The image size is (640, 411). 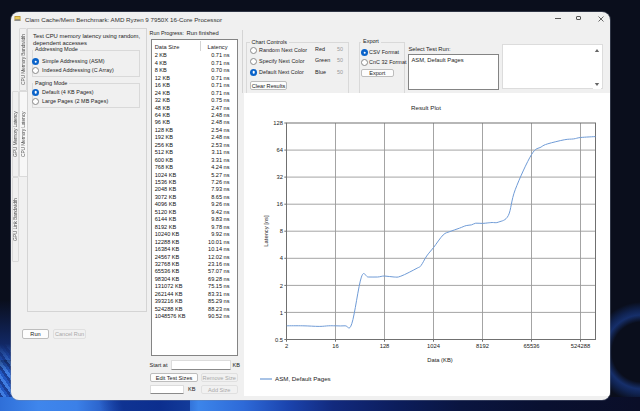 I want to click on svg-text: 0.5, so click(x=279, y=340).